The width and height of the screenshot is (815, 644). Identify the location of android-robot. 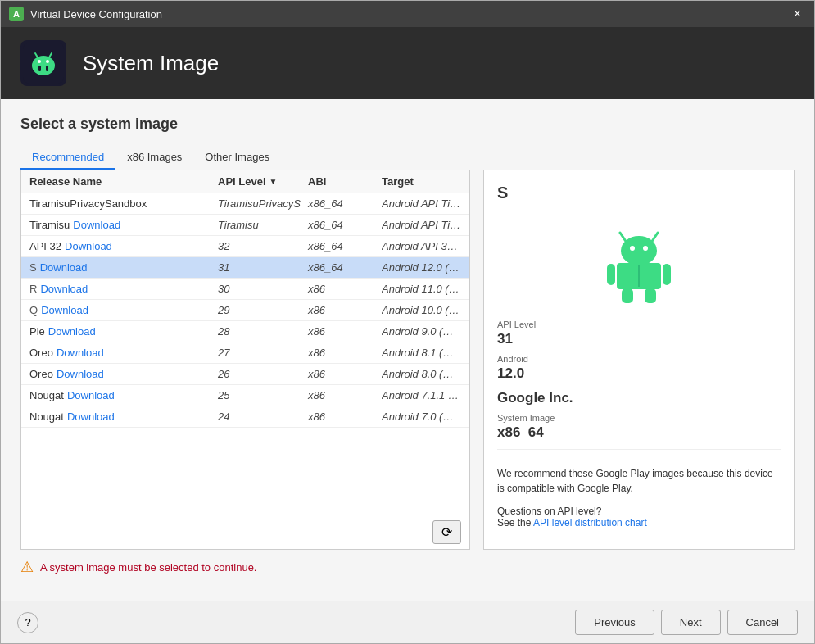
(639, 265).